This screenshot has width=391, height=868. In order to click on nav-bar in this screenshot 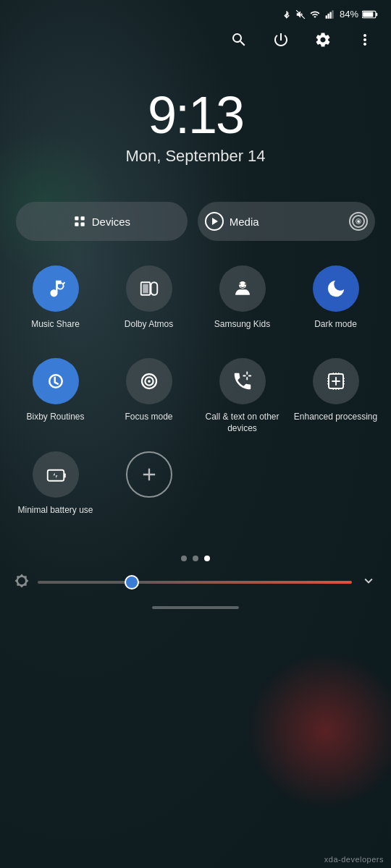, I will do `click(196, 608)`.